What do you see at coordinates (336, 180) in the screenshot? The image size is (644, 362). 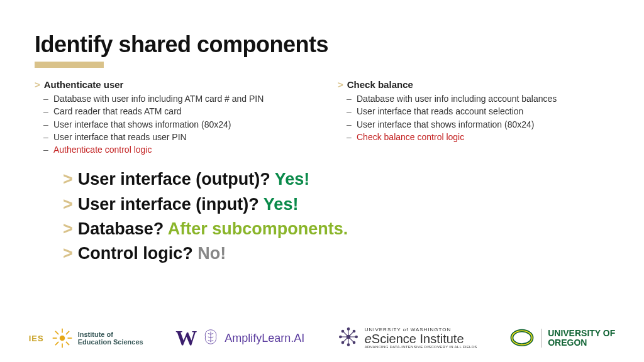 I see `question-item: >User interface (output)? Yes!` at bounding box center [336, 180].